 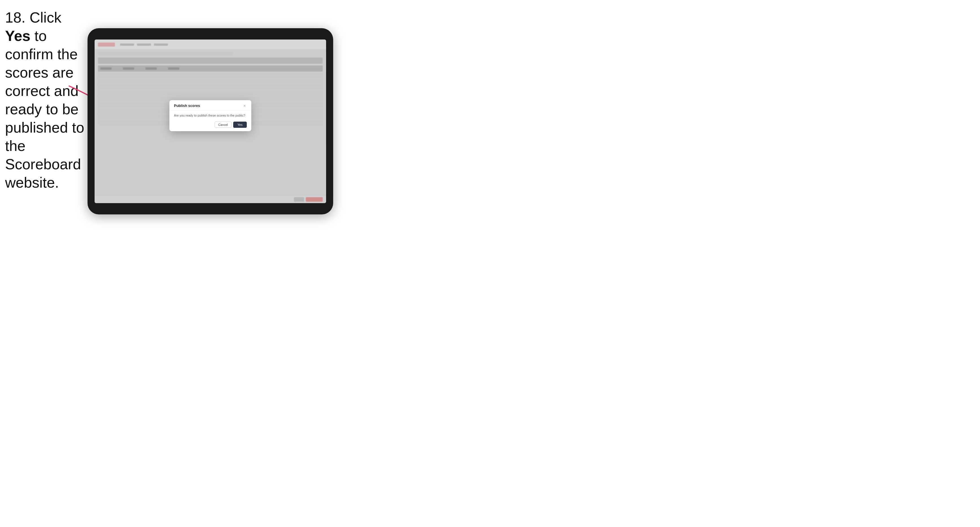 I want to click on modal-message: Are you ready to publish these scores to…, so click(x=210, y=116).